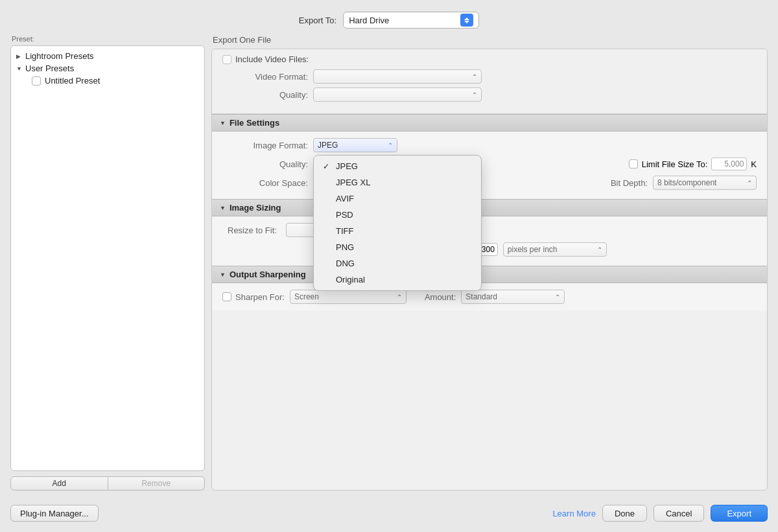  Describe the element at coordinates (705, 183) in the screenshot. I see `bit-depth-select: 8 bits/component ⌃` at that location.